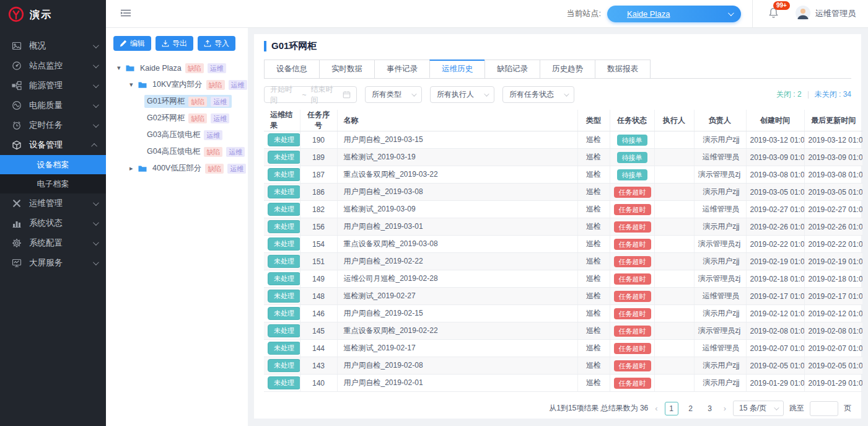 The image size is (868, 426). What do you see at coordinates (833, 210) in the screenshot?
I see `task-updated-time: 2019-02-27 01:00` at bounding box center [833, 210].